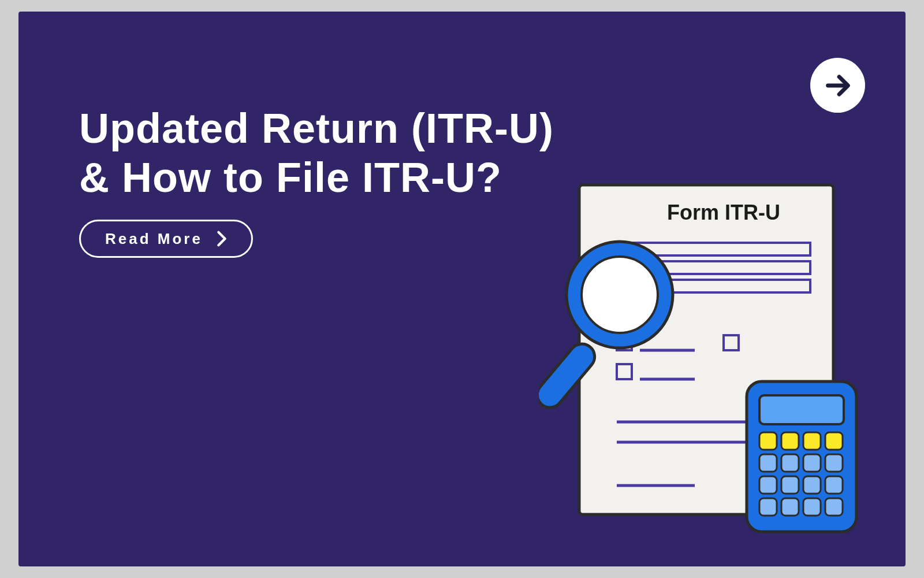 The width and height of the screenshot is (924, 578). Describe the element at coordinates (724, 213) in the screenshot. I see `form-heading: Form ITR-U` at that location.